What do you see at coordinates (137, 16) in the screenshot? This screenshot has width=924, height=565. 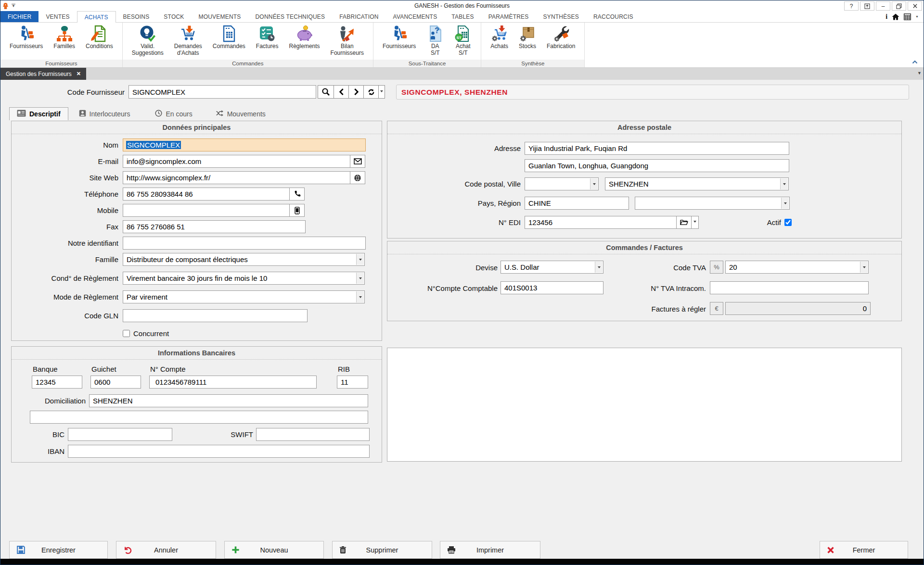 I see `menu-tab-besoins: BESOINS` at bounding box center [137, 16].